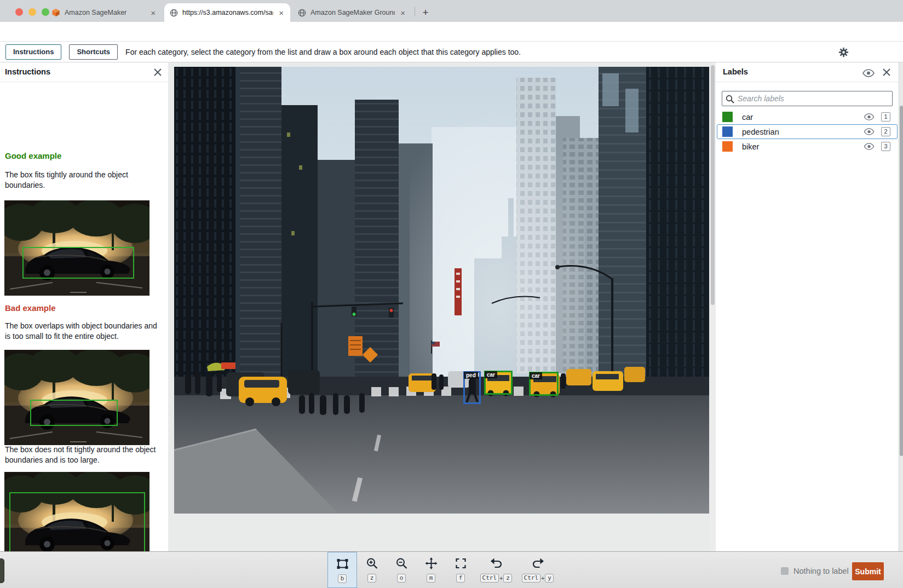 The width and height of the screenshot is (903, 588). What do you see at coordinates (33, 155) in the screenshot?
I see `good-example-heading: Good example` at bounding box center [33, 155].